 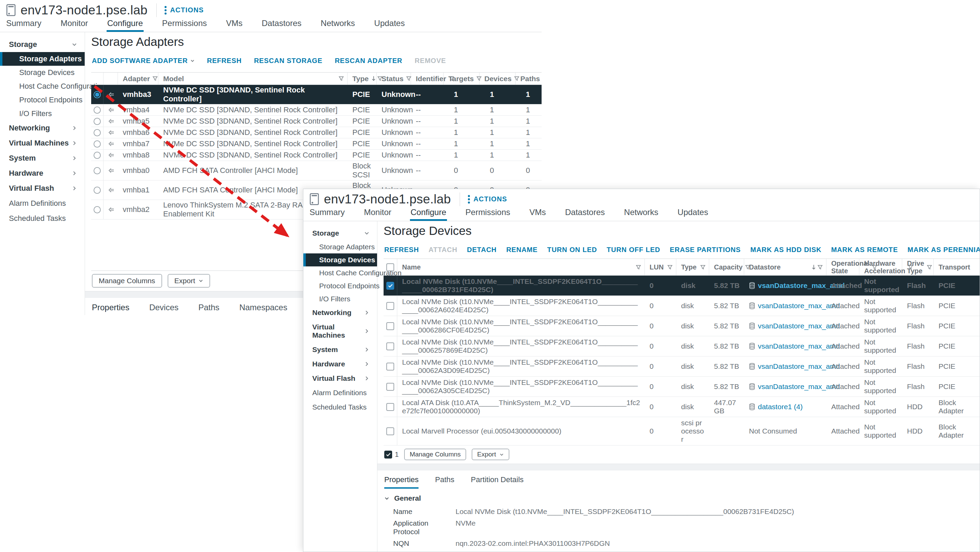 I want to click on toolbar-mark-as-perennially-reserved: MARK AS PERENNIALLY RESERVED, so click(x=944, y=250).